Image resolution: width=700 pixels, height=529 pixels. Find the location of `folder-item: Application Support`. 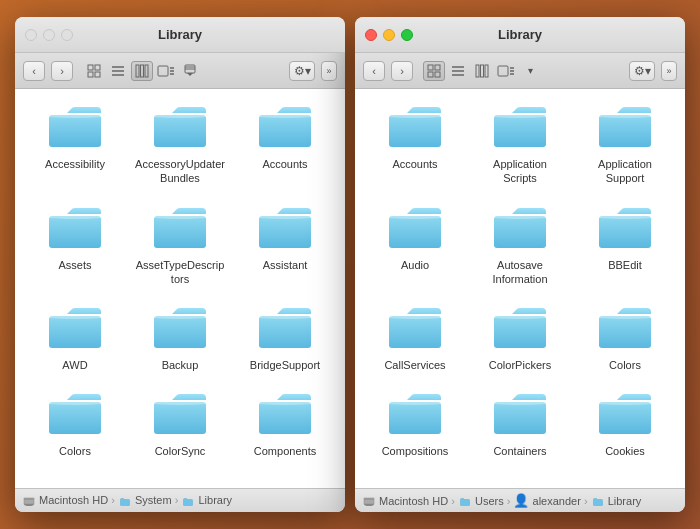

folder-item: Application Support is located at coordinates (625, 144).